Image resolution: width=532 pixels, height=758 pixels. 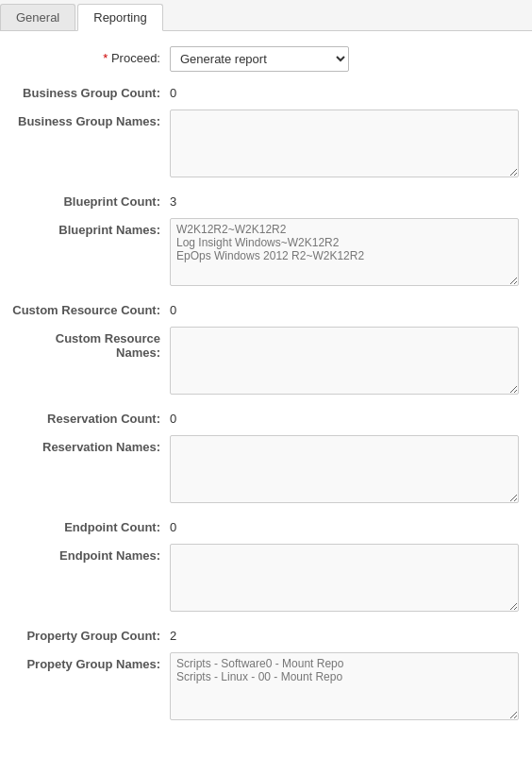 I want to click on property-group-count-value: 2, so click(x=346, y=633).